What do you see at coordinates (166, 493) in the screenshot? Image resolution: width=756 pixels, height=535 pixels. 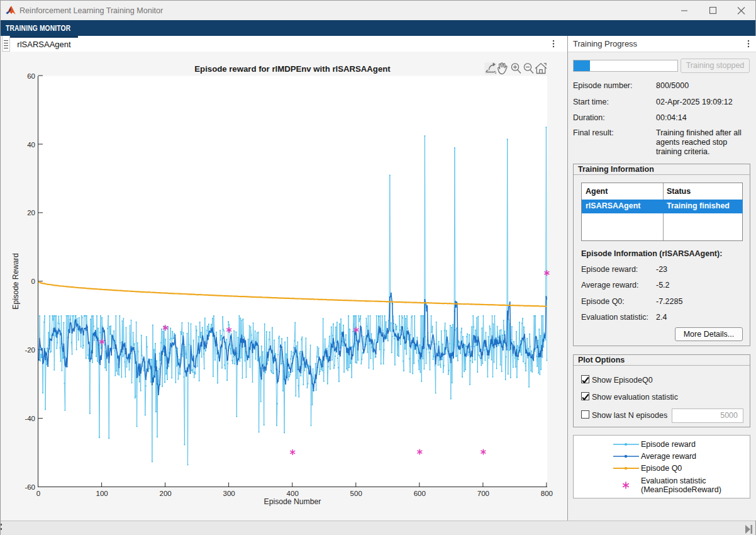 I see `svg-text: 200` at bounding box center [166, 493].